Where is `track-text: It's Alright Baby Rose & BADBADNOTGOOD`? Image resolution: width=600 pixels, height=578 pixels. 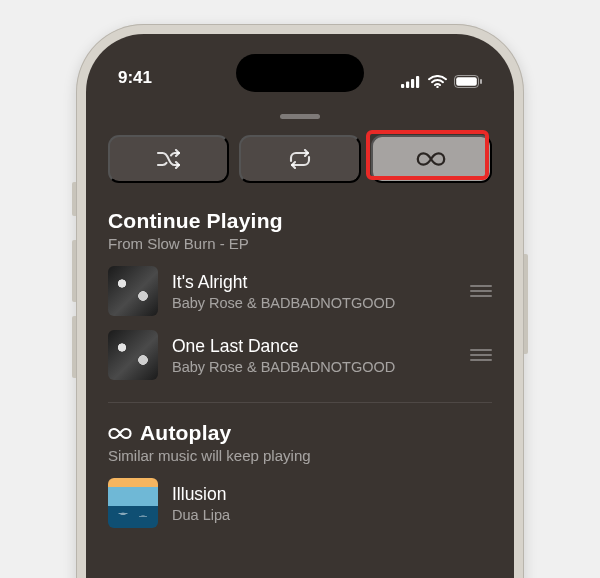
track-text: It's Alright Baby Rose & BADBADNOTGOOD is located at coordinates (314, 292).